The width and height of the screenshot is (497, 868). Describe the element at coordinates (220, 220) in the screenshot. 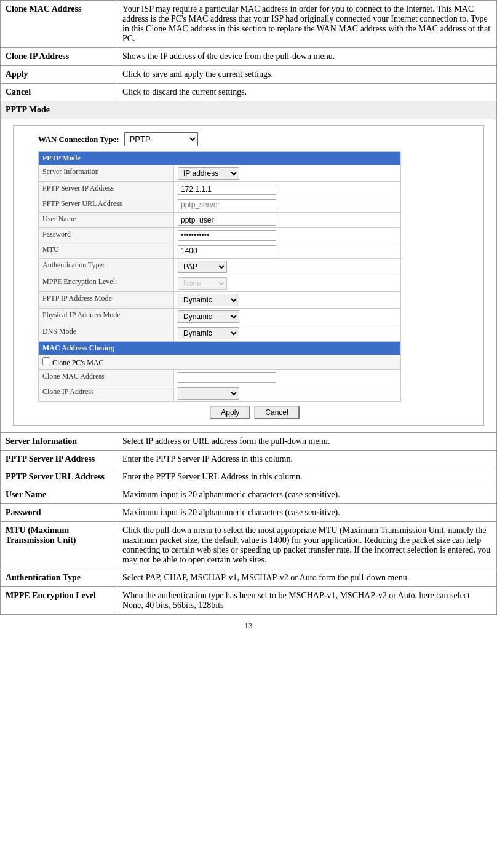

I see `pptp-username-row: User Name` at that location.